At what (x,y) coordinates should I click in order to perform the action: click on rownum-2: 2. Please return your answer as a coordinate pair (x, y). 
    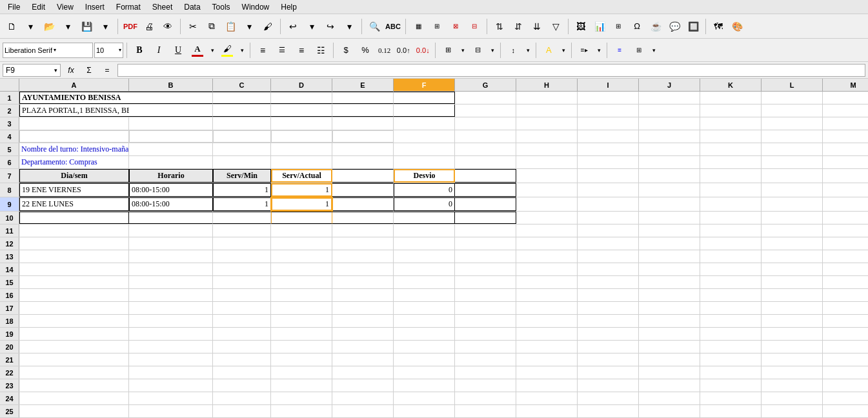
    Looking at the image, I should click on (10, 111).